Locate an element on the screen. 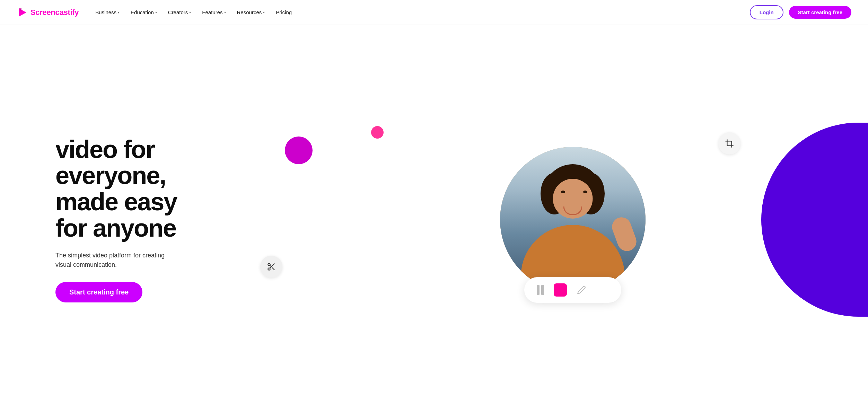 This screenshot has height=414, width=868. nav-link-pricing: Pricing is located at coordinates (284, 12).